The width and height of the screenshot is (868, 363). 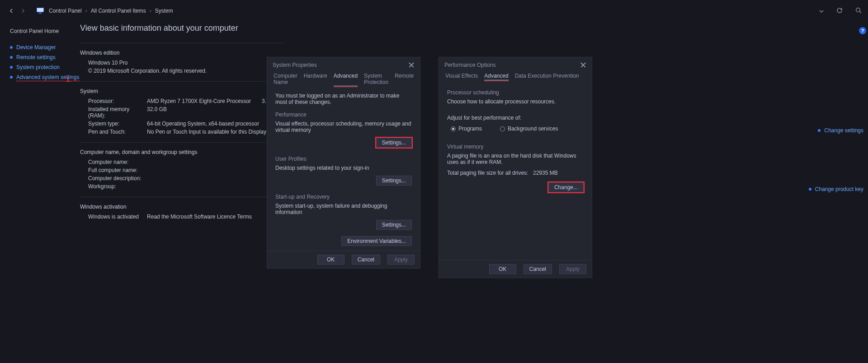 What do you see at coordinates (394, 181) in the screenshot?
I see `user-profiles-settings-button: Settings...` at bounding box center [394, 181].